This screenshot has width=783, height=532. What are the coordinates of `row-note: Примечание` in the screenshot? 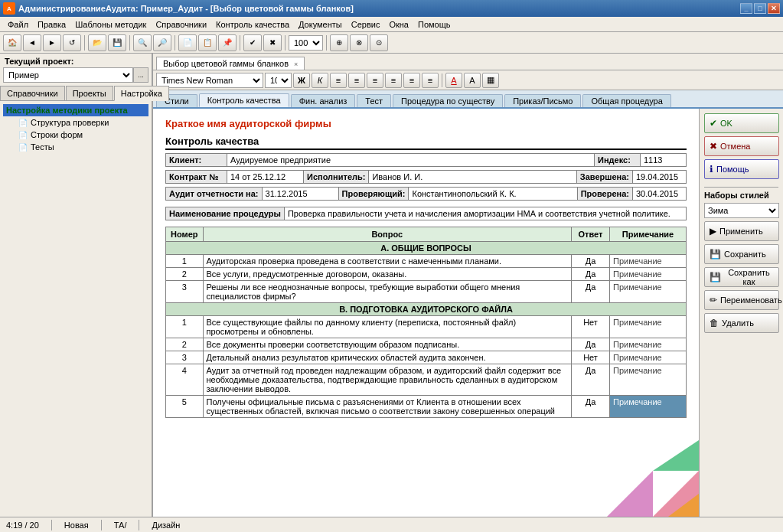 It's located at (648, 328).